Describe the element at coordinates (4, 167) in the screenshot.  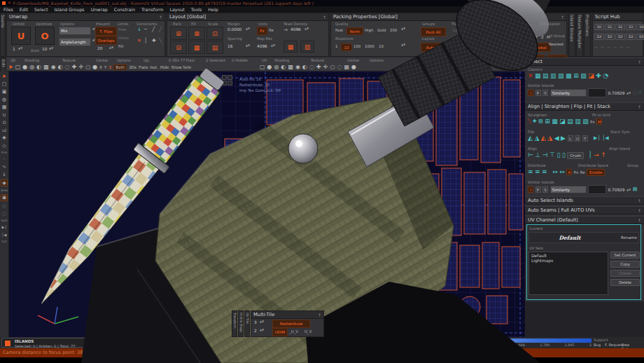
I see `tool-curve-icon: ∿` at that location.